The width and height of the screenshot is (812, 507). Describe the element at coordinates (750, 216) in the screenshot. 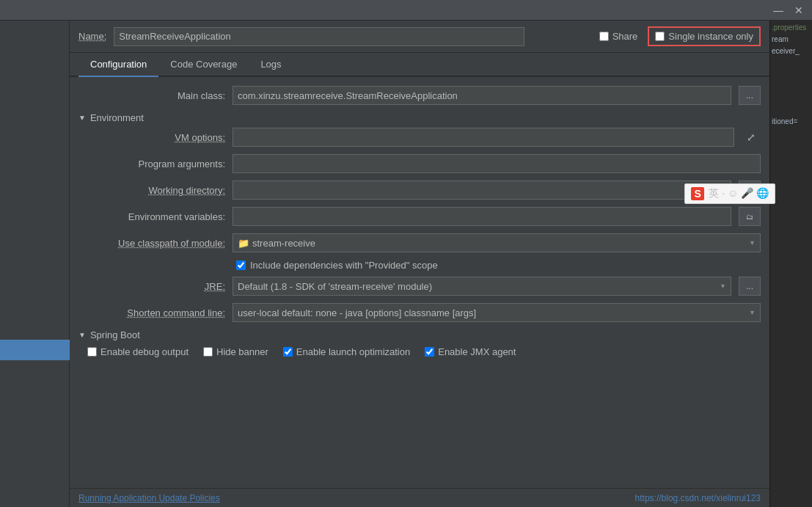

I see `env-vars-browse-button: 🗂` at that location.